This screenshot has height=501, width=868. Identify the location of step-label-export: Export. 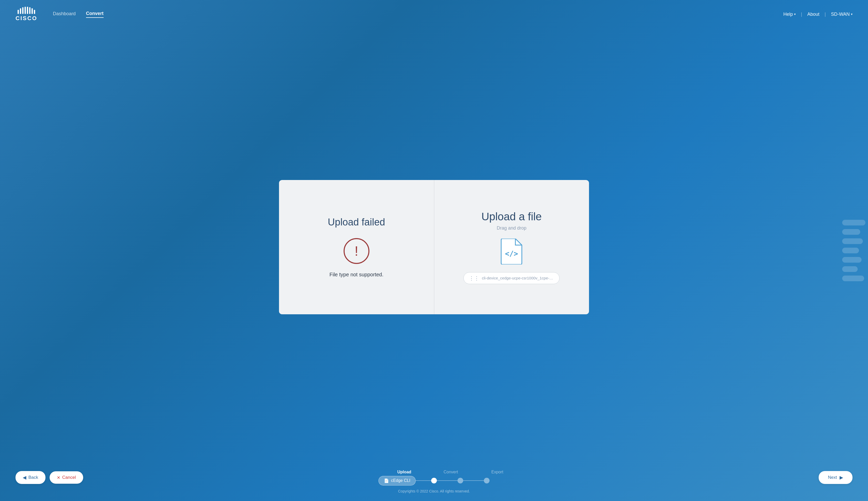
(497, 472).